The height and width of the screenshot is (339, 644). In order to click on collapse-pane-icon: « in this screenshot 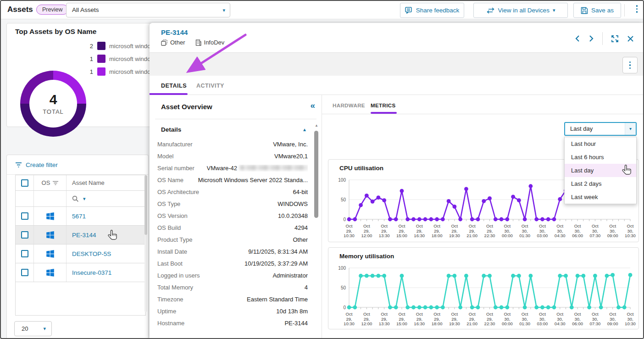, I will do `click(313, 106)`.